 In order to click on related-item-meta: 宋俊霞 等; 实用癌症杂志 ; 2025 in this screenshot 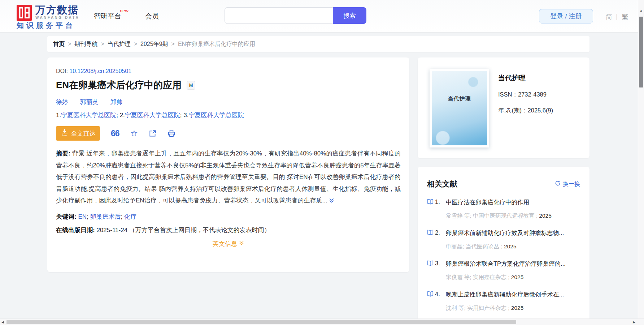, I will do `click(513, 278)`.